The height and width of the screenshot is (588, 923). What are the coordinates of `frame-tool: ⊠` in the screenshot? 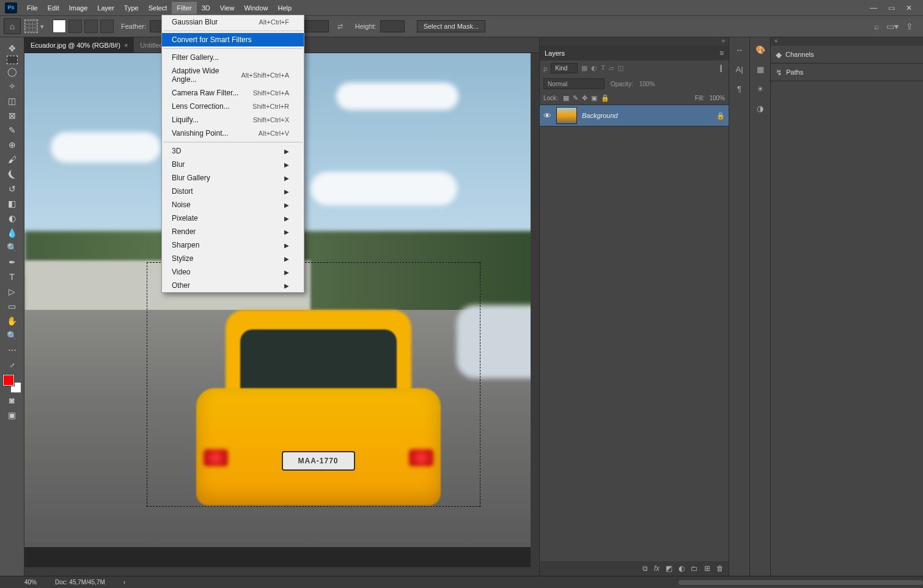 It's located at (12, 116).